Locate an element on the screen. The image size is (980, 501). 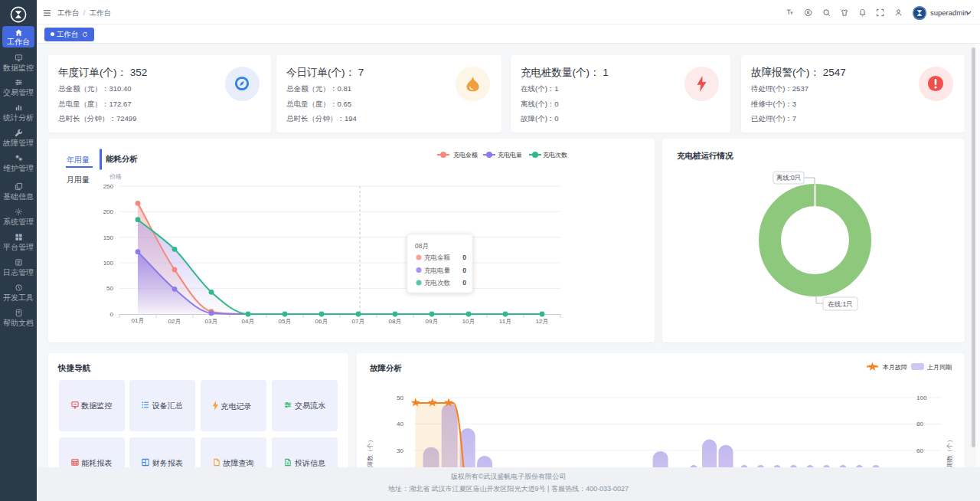
svg-text: 200 is located at coordinates (109, 211).